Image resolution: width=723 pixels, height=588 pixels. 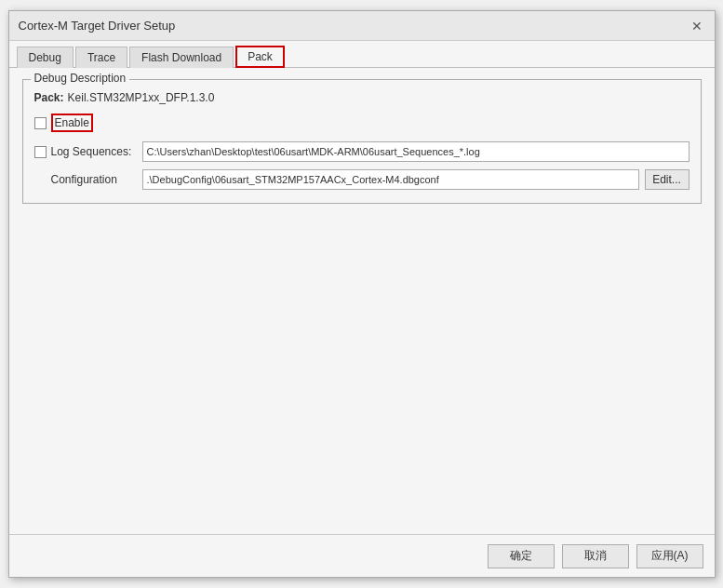 What do you see at coordinates (362, 123) in the screenshot?
I see `enable-row: Enable` at bounding box center [362, 123].